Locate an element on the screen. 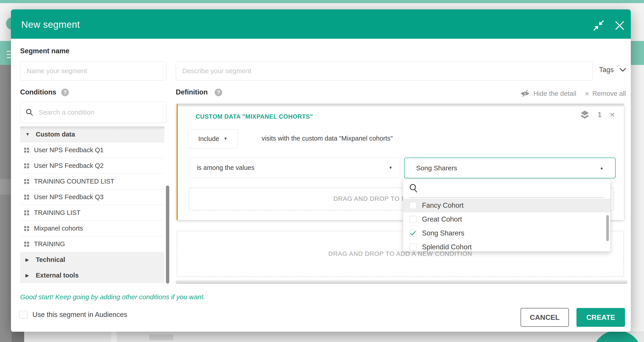 Image resolution: width=644 pixels, height=342 pixels. definition-title: Definition is located at coordinates (192, 92).